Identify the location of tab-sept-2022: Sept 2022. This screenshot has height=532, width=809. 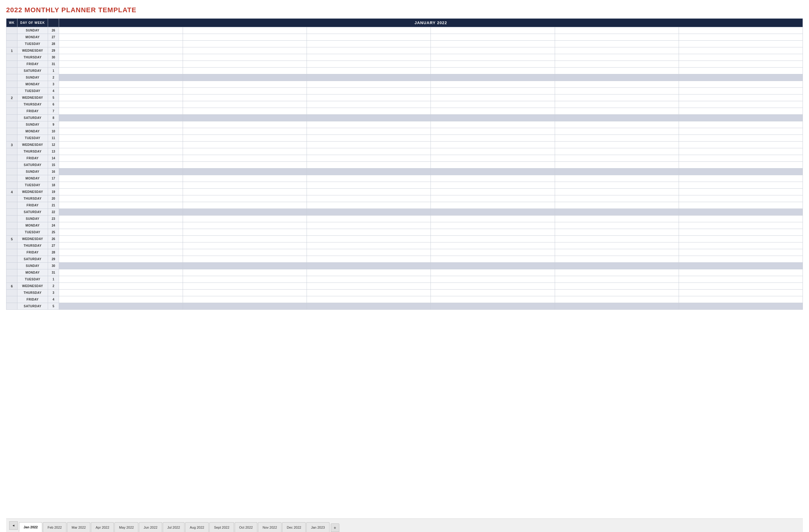
(222, 527).